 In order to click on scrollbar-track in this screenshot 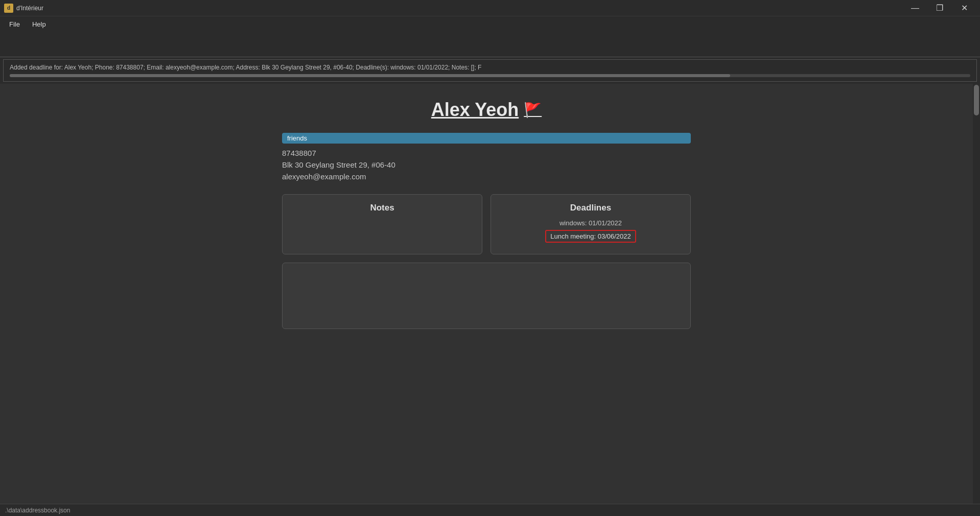, I will do `click(976, 294)`.